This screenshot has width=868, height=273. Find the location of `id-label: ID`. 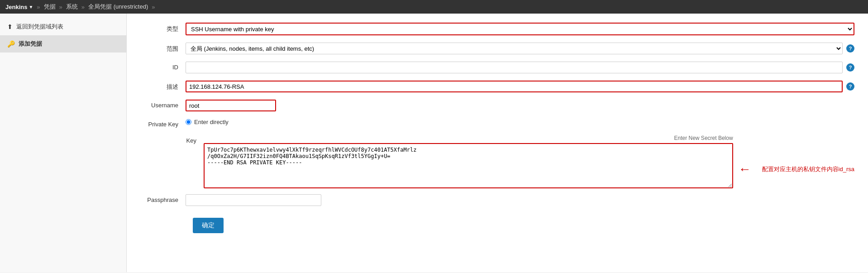

id-label: ID is located at coordinates (163, 66).